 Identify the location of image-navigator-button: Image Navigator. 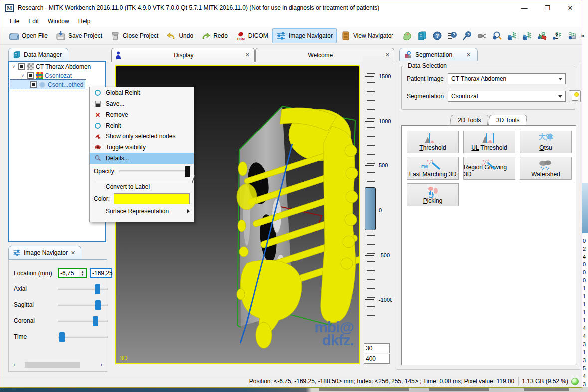
(304, 36).